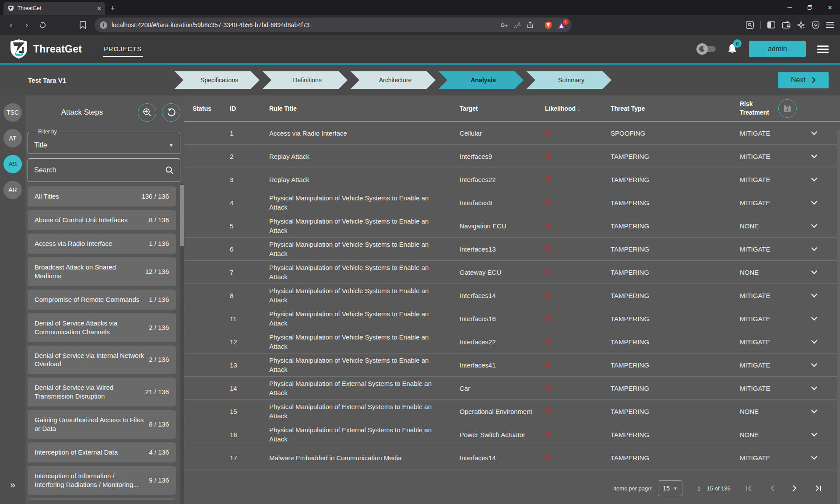  What do you see at coordinates (241, 108) in the screenshot?
I see `col-id: ID` at bounding box center [241, 108].